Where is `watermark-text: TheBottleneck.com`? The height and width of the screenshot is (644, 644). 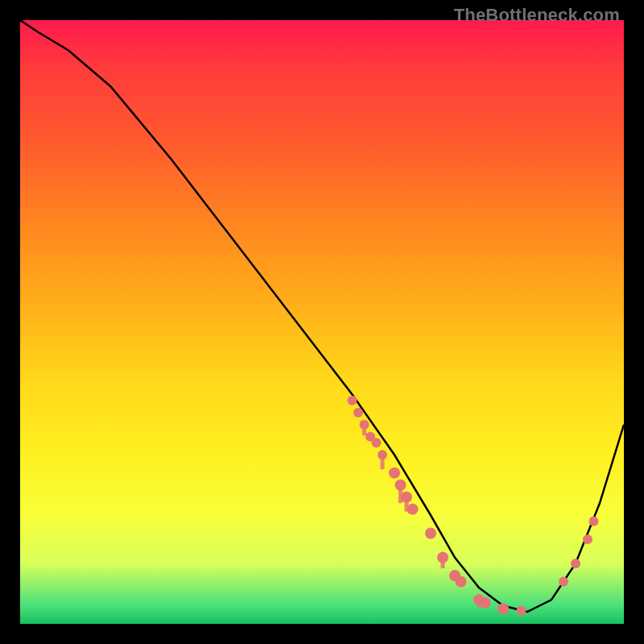 watermark-text: TheBottleneck.com is located at coordinates (537, 15).